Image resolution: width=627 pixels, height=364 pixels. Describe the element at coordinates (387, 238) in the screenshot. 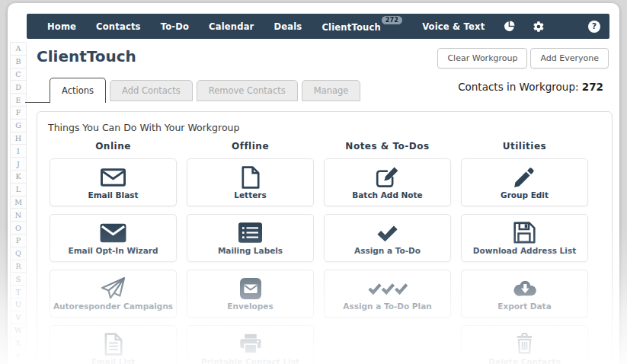

I see `card-assign-a-to-do: Assign a To-Do` at that location.